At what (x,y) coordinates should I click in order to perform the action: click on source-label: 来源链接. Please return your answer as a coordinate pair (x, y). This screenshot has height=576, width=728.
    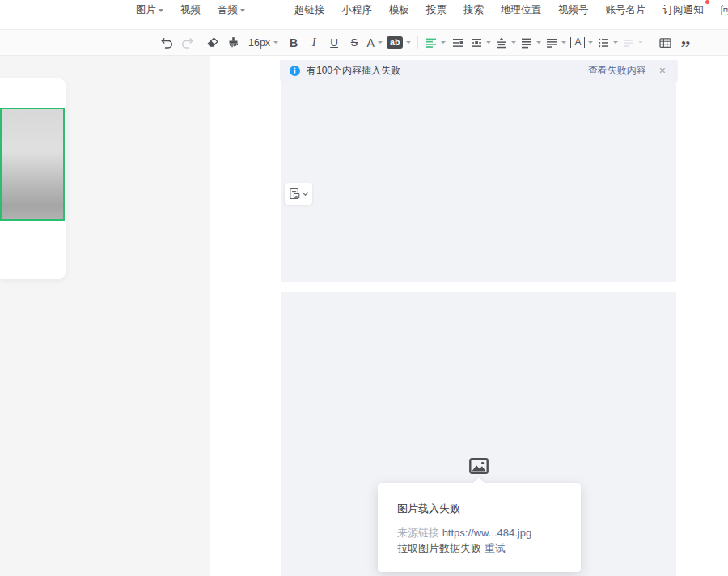
    Looking at the image, I should click on (418, 532).